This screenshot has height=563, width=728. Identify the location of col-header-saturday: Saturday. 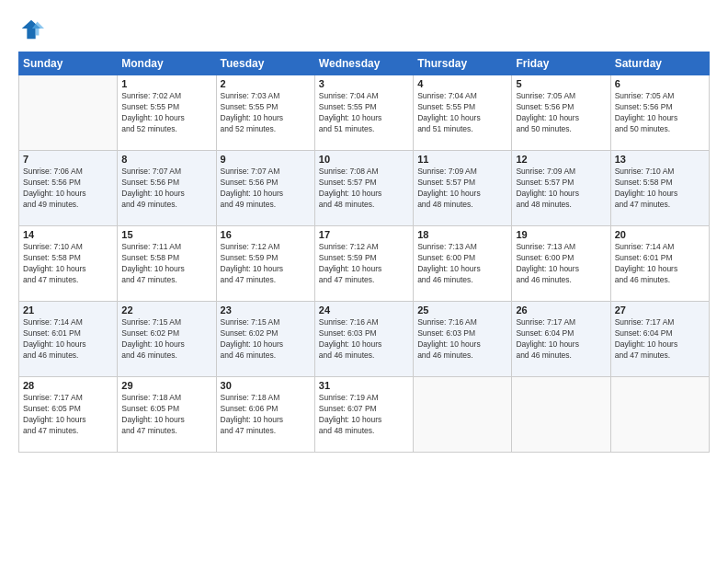
(660, 64).